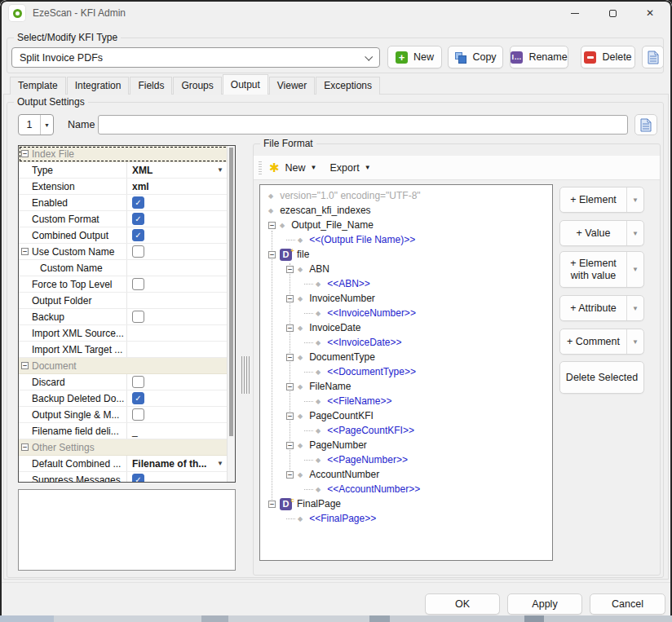 This screenshot has width=672, height=622. I want to click on tree-node-finalpage: −DcFinalPage, so click(406, 504).